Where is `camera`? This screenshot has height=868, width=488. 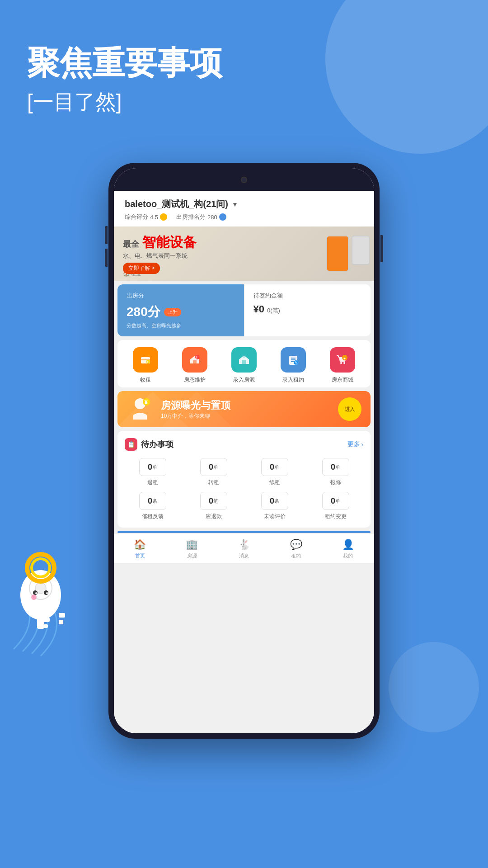 camera is located at coordinates (244, 180).